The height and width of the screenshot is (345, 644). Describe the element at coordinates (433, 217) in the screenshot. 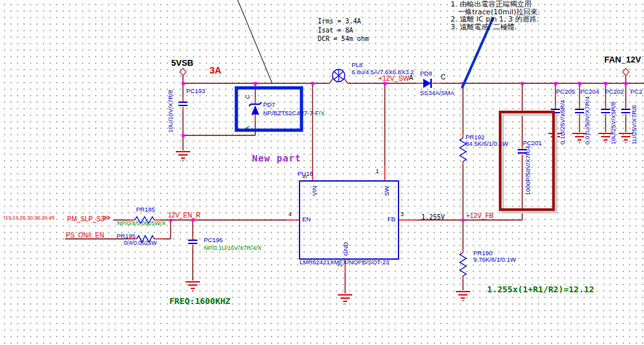

I see `fb-voltage-label: 1.255V` at that location.